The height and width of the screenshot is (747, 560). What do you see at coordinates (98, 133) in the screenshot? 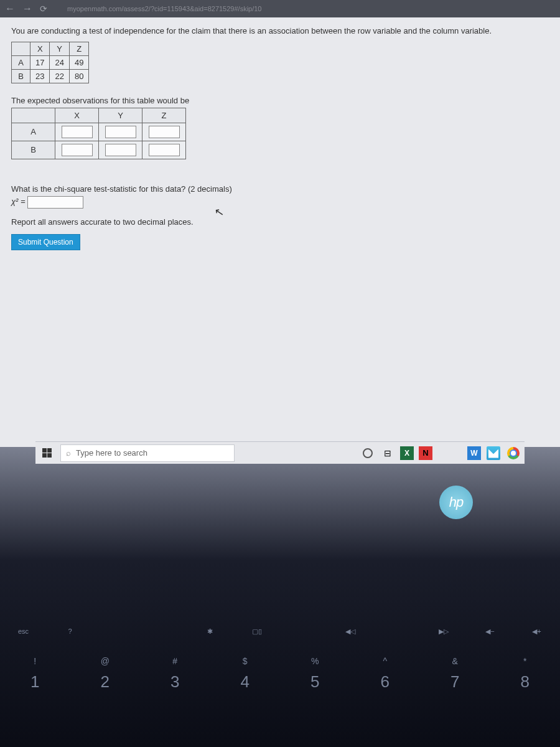
I see `expected-table: X Y Z A B` at bounding box center [98, 133].